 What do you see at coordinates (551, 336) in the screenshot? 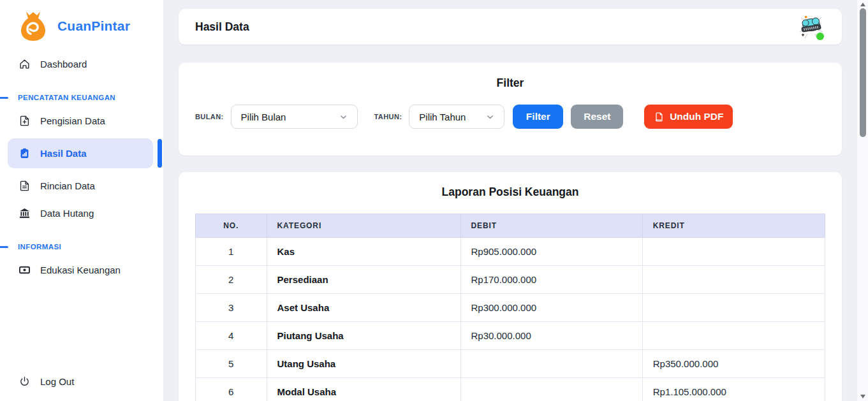
I see `cell-debit: Rp30.000.000` at bounding box center [551, 336].